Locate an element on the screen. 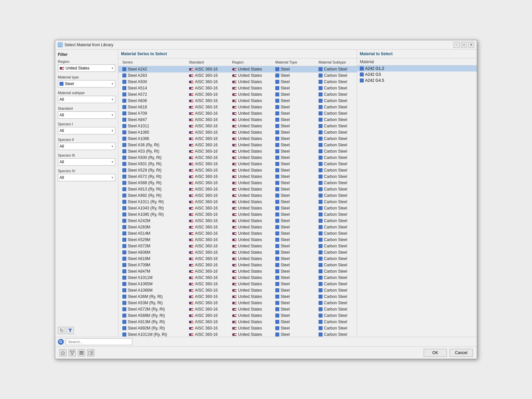  species3-select: All ▼ is located at coordinates (86, 162).